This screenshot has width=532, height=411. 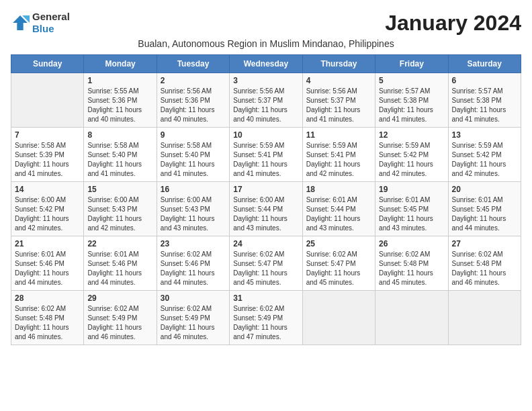 What do you see at coordinates (411, 135) in the screenshot?
I see `day-number: 12` at bounding box center [411, 135].